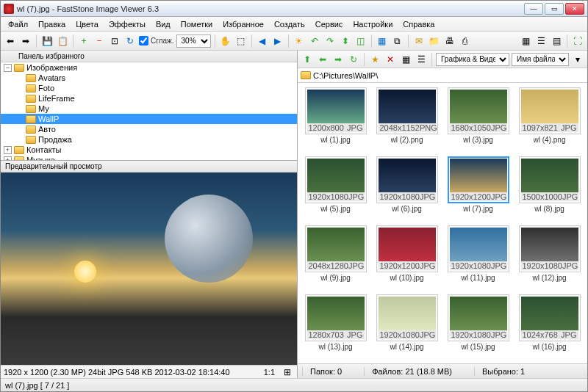  I want to click on tree-node-Контакты: +Контакты, so click(148, 150).